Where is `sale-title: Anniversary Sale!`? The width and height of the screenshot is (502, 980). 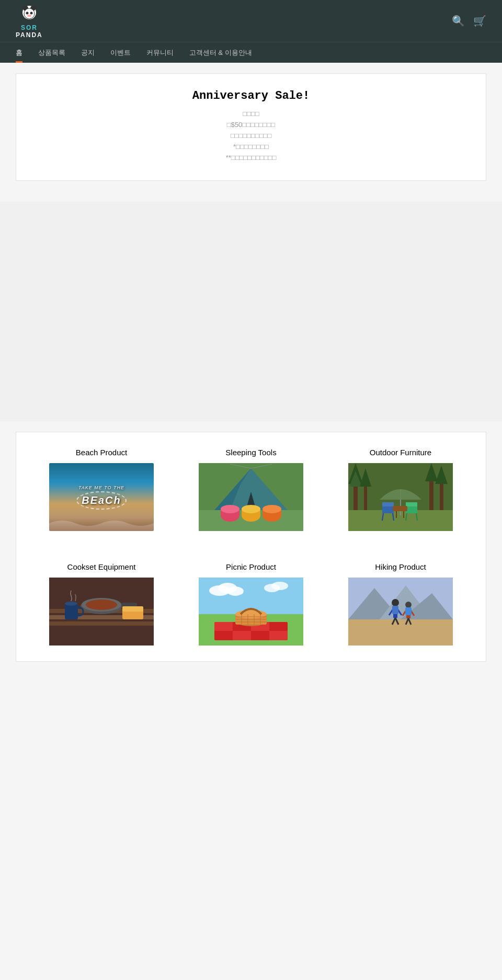 sale-title: Anniversary Sale! is located at coordinates (251, 96).